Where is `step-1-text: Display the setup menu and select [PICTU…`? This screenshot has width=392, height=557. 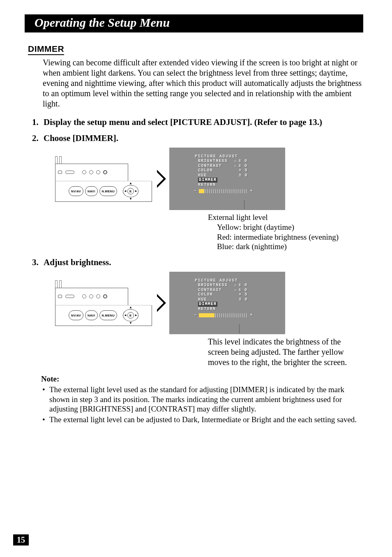 step-1-text: Display the setup menu and select [PICTU… is located at coordinates (183, 122).